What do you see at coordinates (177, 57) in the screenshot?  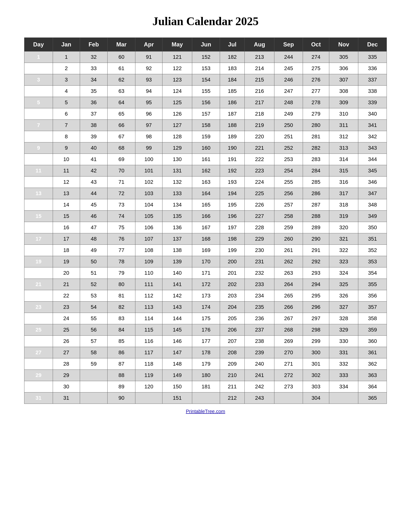 I see `may-cell: 121` at bounding box center [177, 57].